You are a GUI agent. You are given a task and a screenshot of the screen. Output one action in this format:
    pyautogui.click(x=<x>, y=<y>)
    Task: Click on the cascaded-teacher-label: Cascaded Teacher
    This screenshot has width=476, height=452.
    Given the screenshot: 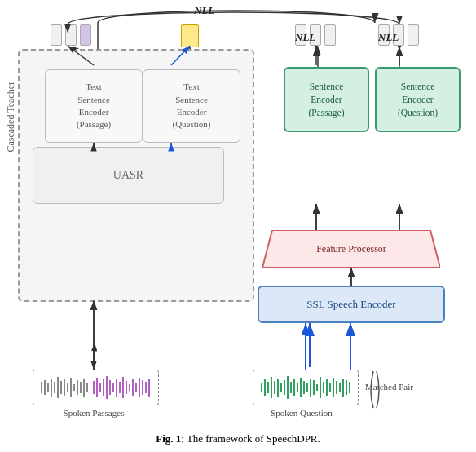 What is the action you would take?
    pyautogui.click(x=11, y=117)
    